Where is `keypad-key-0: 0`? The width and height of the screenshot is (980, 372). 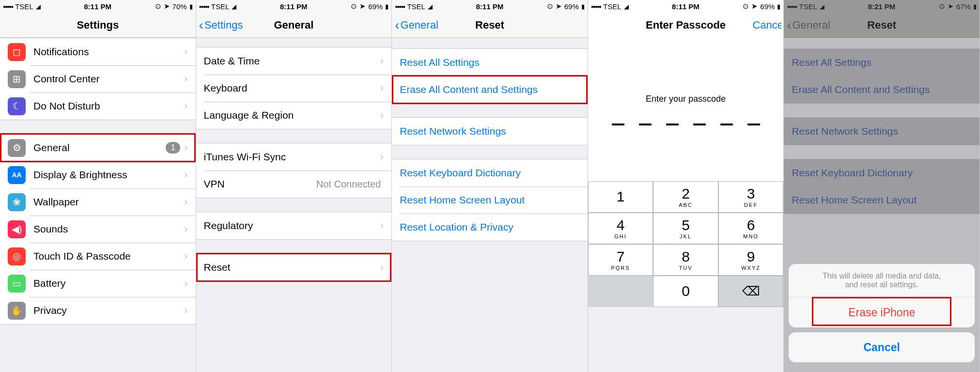 keypad-key-0: 0 is located at coordinates (686, 292).